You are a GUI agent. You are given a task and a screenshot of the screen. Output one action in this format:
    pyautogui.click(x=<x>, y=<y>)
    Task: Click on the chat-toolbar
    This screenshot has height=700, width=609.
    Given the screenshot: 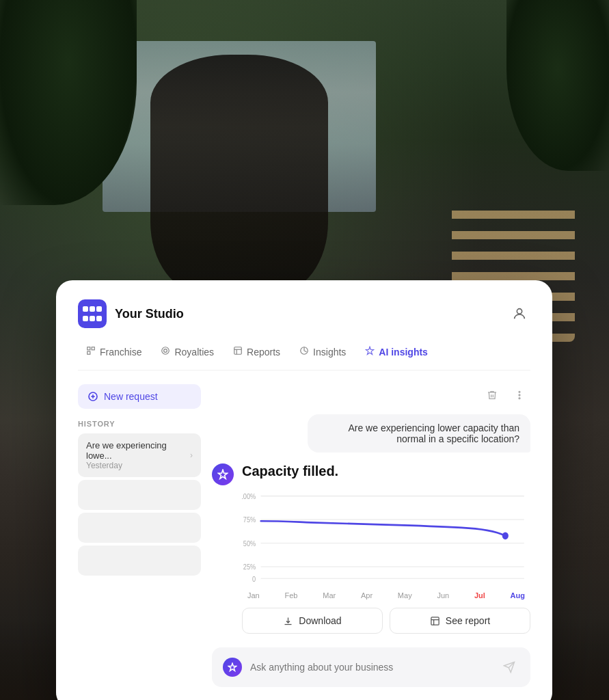 What is the action you would take?
    pyautogui.click(x=371, y=395)
    